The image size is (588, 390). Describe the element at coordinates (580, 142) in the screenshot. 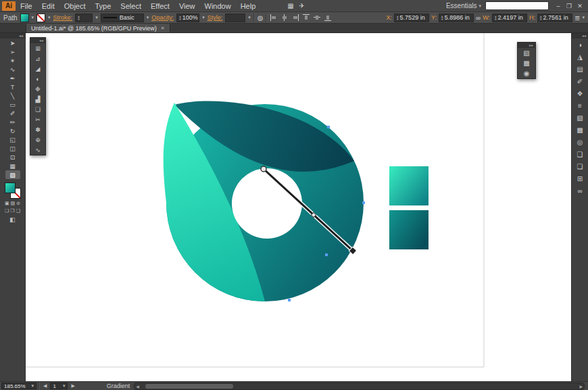

I see `appearance-panel-icon: ◎` at that location.